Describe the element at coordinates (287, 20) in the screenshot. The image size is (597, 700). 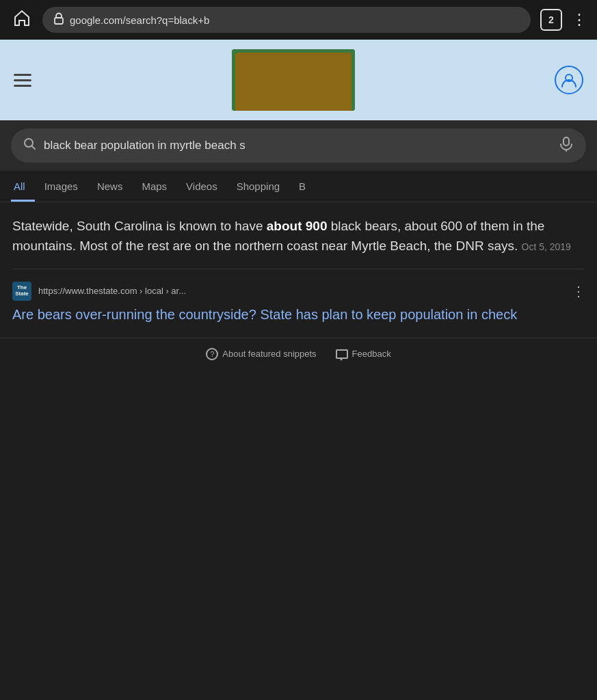
I see `address-bar: google.com/search?q=black+b` at that location.